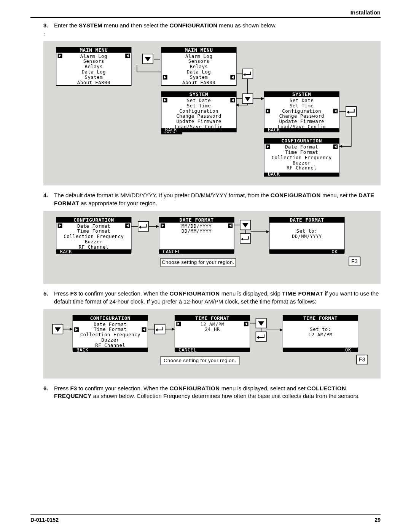  Describe the element at coordinates (49, 26) in the screenshot. I see `step-number: 3.` at that location.